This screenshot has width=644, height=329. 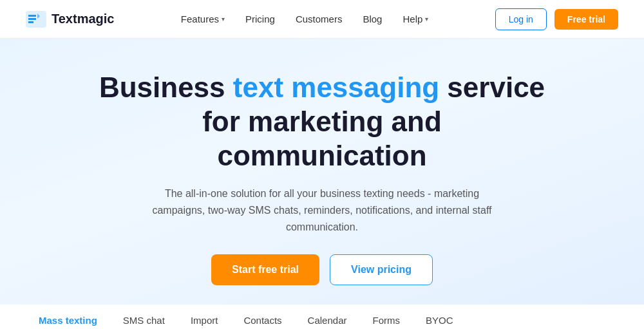 I want to click on hero-title-part1: Business, so click(x=166, y=88).